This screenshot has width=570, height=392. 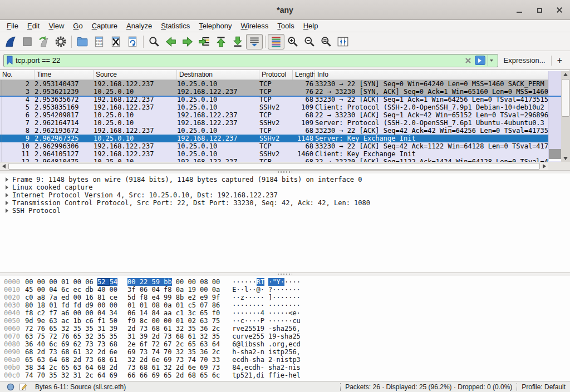 I want to click on col-header-destination: Destination, so click(x=218, y=75).